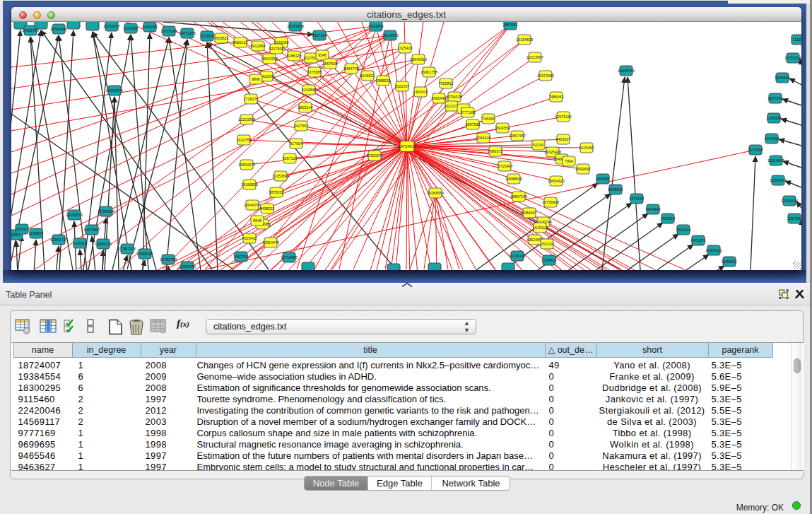 The height and width of the screenshot is (514, 812). Describe the element at coordinates (546, 76) in the screenshot. I see `svg-text: 10973493` at that location.